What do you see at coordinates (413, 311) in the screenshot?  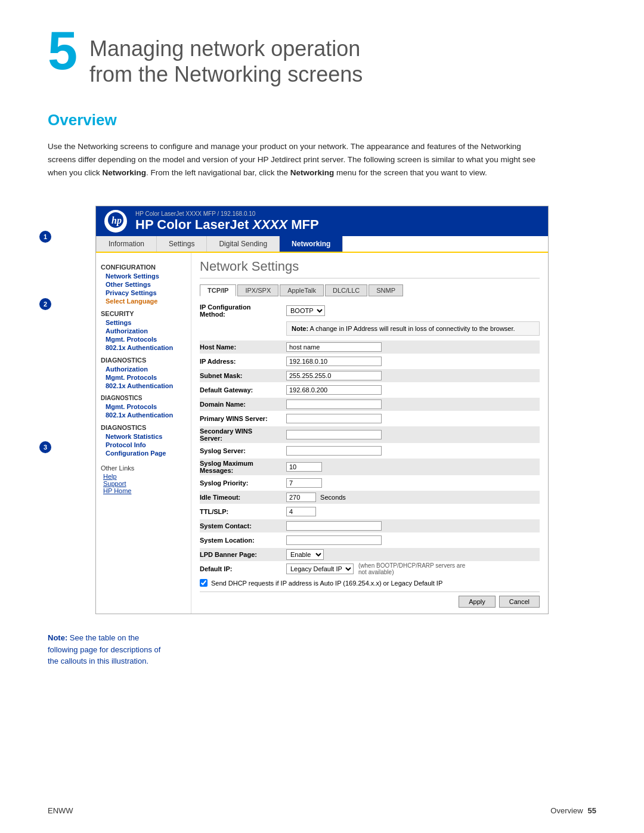 I see `ip-config-value: BOOTP` at bounding box center [413, 311].